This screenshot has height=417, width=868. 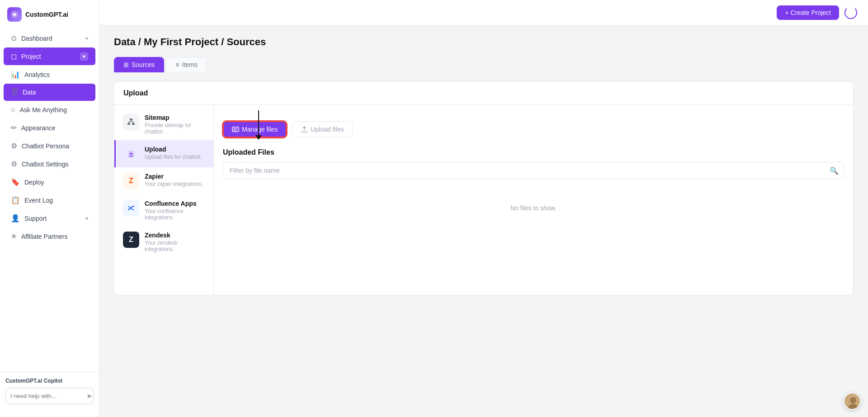 I want to click on tabs: ⊞ Sources ≡ Items, so click(x=484, y=65).